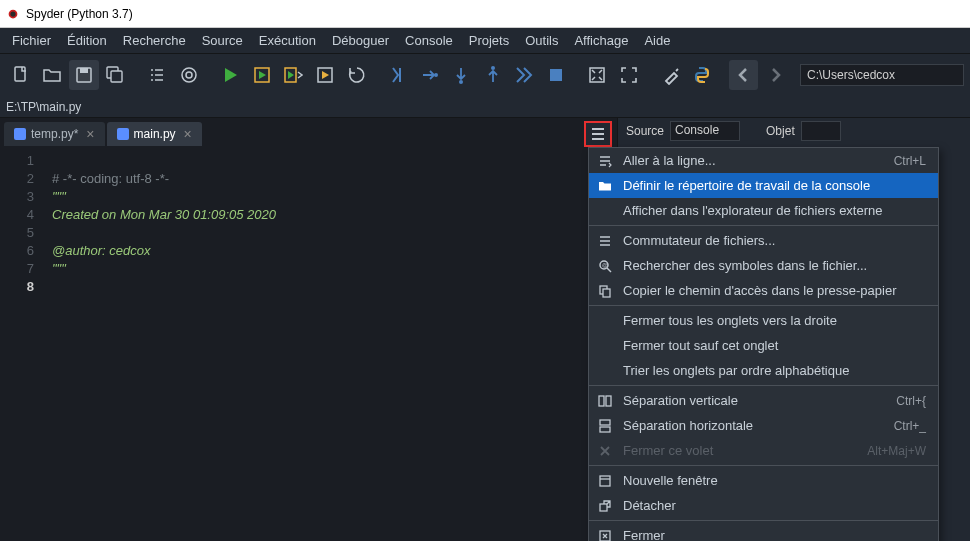  What do you see at coordinates (430, 75) in the screenshot?
I see `step-button` at bounding box center [430, 75].